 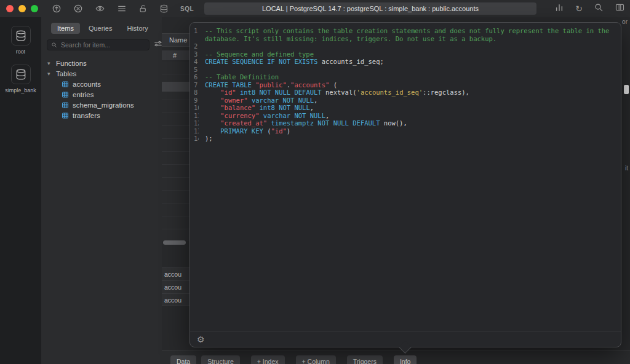 I want to click on line-number: 6, so click(x=196, y=77).